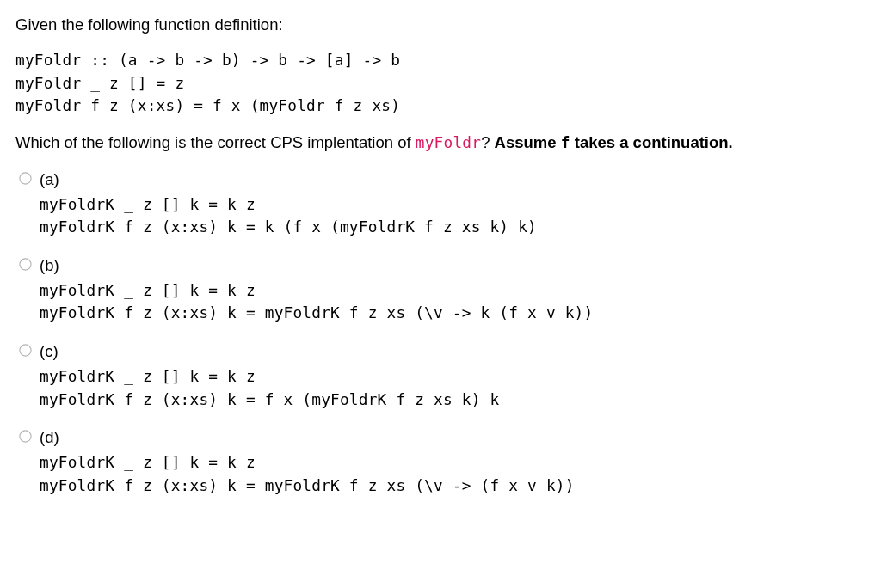  Describe the element at coordinates (440, 204) in the screenshot. I see `option-a: (a) myFoldrK _ z [] k = k z myFoldrK f z…` at that location.